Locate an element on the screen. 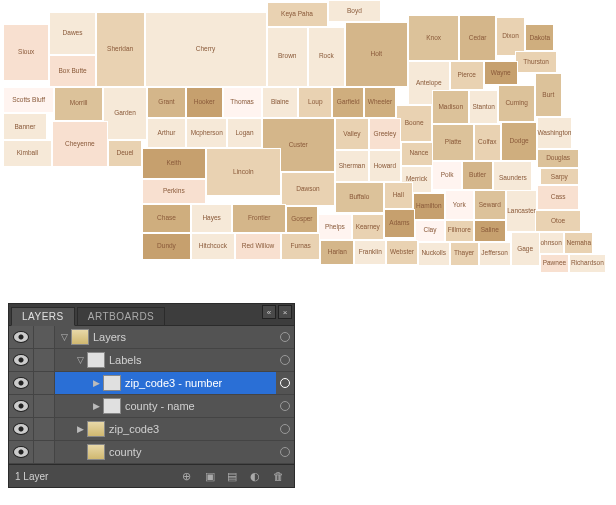 This screenshot has height=505, width=616. county-phelps: Phelps is located at coordinates (335, 228).